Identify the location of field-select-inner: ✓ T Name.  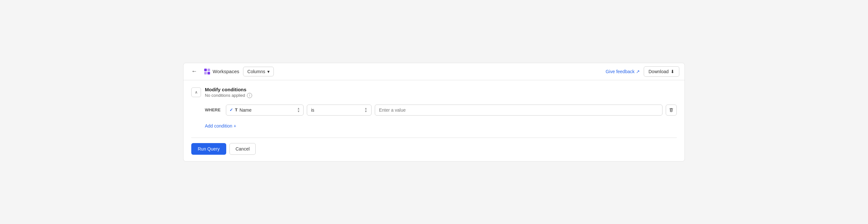
(262, 110).